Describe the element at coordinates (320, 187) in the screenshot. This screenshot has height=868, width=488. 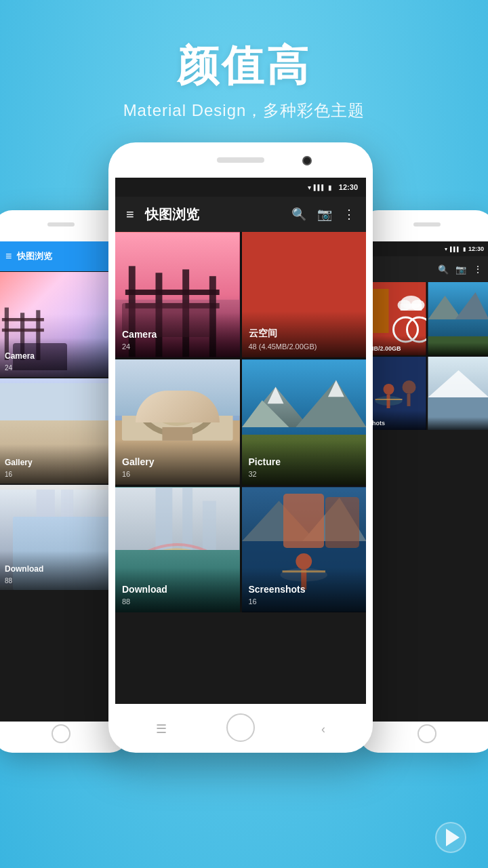
I see `center-status-icons: ▾ ▌▌▌ ▮` at that location.